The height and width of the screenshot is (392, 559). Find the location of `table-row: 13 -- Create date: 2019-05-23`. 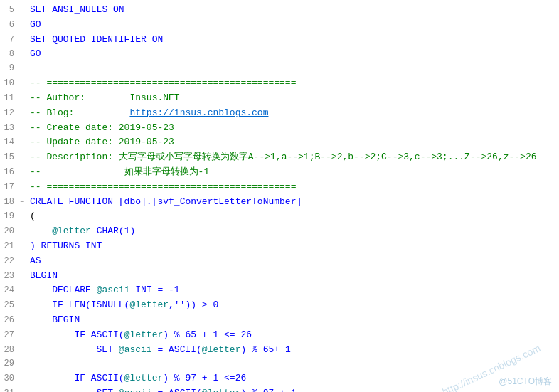

table-row: 13 -- Create date: 2019-05-23 is located at coordinates (280, 128).